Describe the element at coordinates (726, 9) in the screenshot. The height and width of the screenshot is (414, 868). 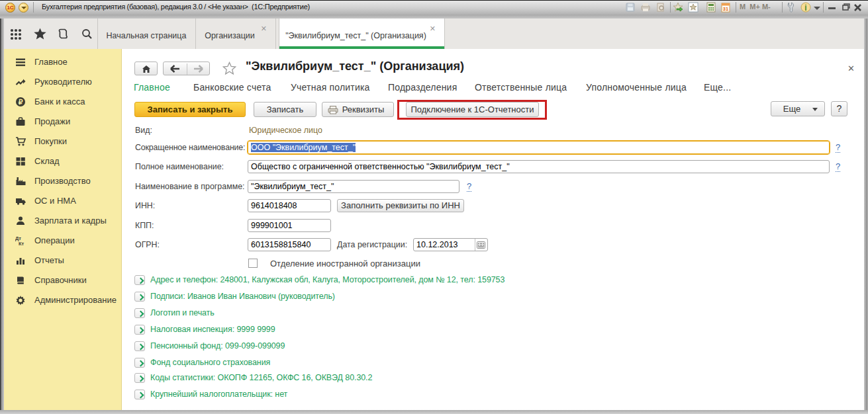
I see `svg-text: 31` at that location.